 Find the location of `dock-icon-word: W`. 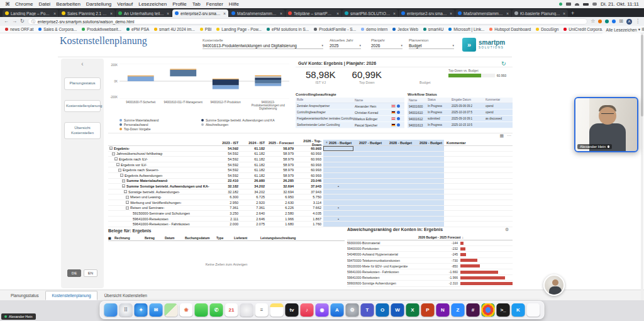

dock-icon-word: W is located at coordinates (397, 310).